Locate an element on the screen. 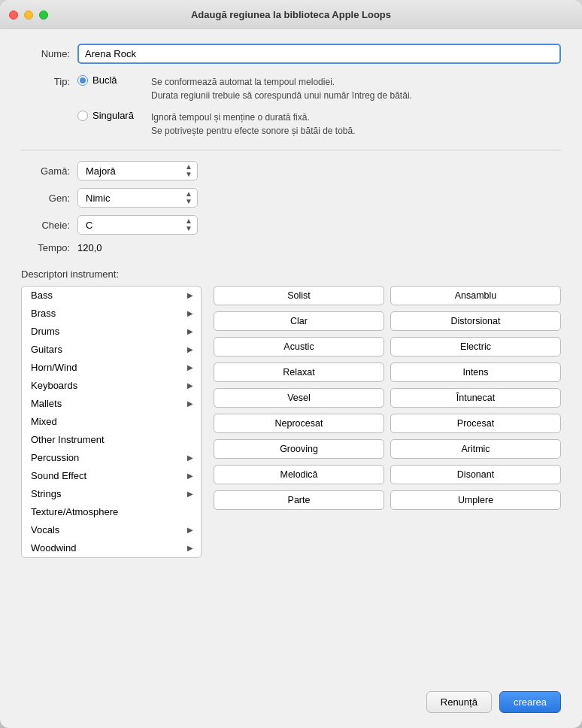 This screenshot has height=728, width=582. list-item: Guitars▶ is located at coordinates (111, 350).